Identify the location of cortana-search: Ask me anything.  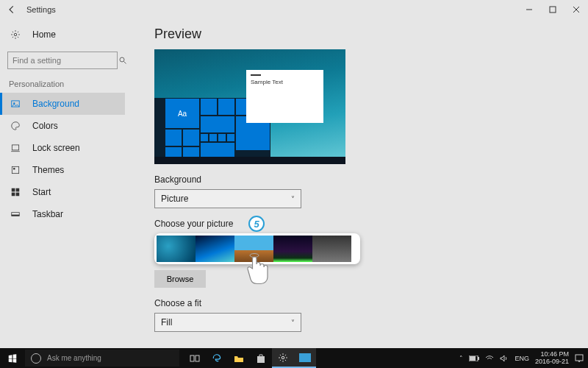
(102, 358).